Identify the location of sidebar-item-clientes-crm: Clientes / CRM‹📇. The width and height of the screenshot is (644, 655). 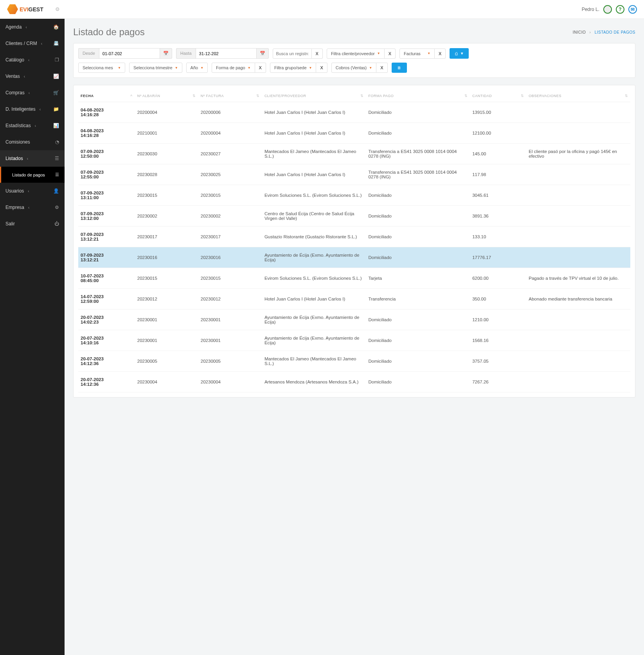
(32, 43).